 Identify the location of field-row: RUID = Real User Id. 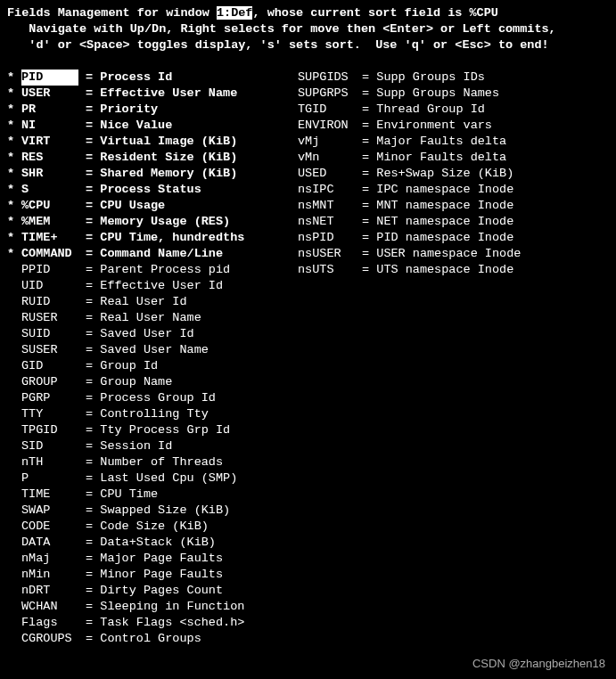
(141, 302).